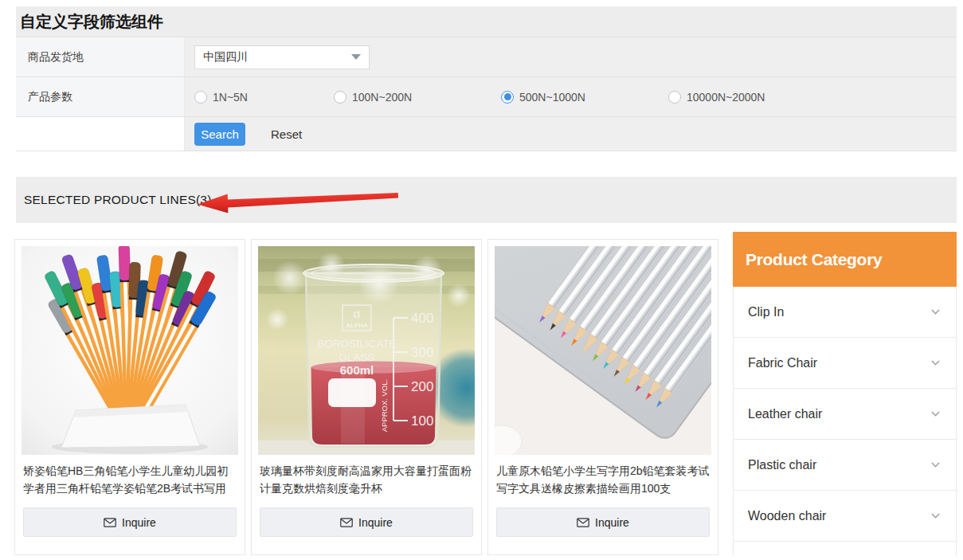  I want to click on beaker-approx-vol: APPROX. VOL., so click(384, 406).